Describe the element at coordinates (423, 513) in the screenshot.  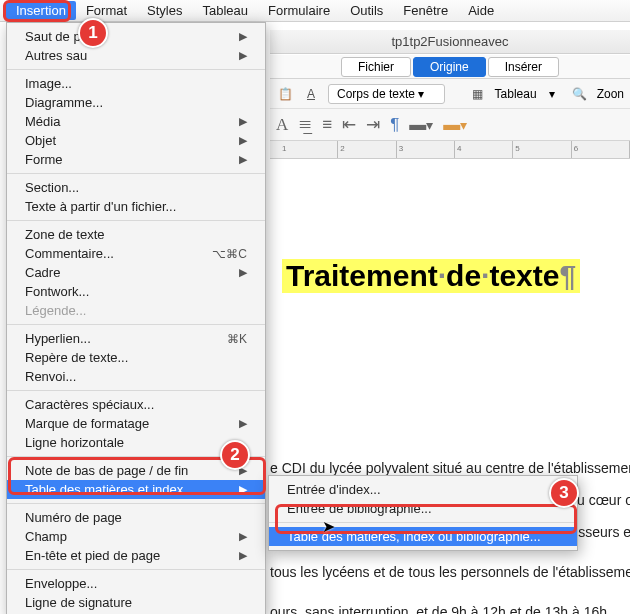
I see `tdm-submenu: Entrée d'index... Entrée de bibliographi…` at that location.